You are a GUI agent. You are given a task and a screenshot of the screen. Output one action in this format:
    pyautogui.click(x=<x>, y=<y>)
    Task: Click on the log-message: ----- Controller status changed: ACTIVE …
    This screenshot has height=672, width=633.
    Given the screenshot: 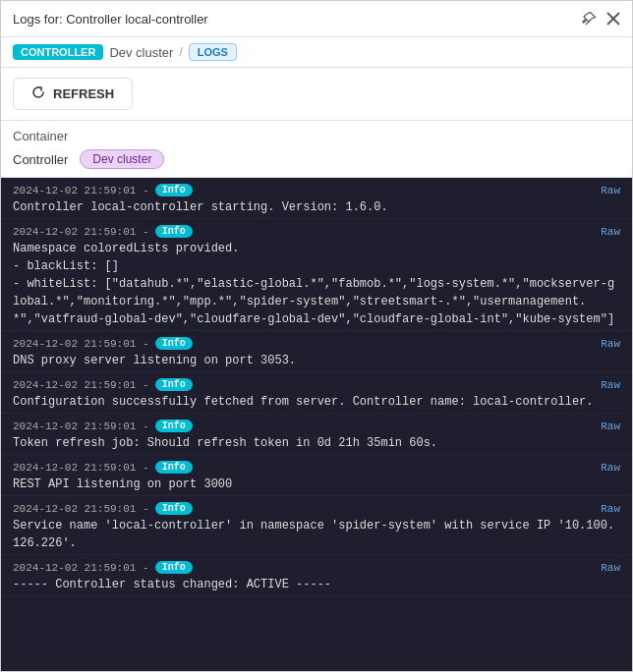 What is the action you would take?
    pyautogui.click(x=316, y=585)
    